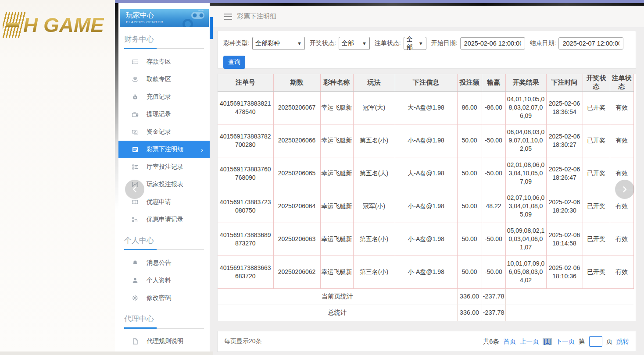 The width and height of the screenshot is (644, 355). I want to click on table-row: 40156917388376076809020250206065幸运飞艇新第五名…, so click(426, 174).